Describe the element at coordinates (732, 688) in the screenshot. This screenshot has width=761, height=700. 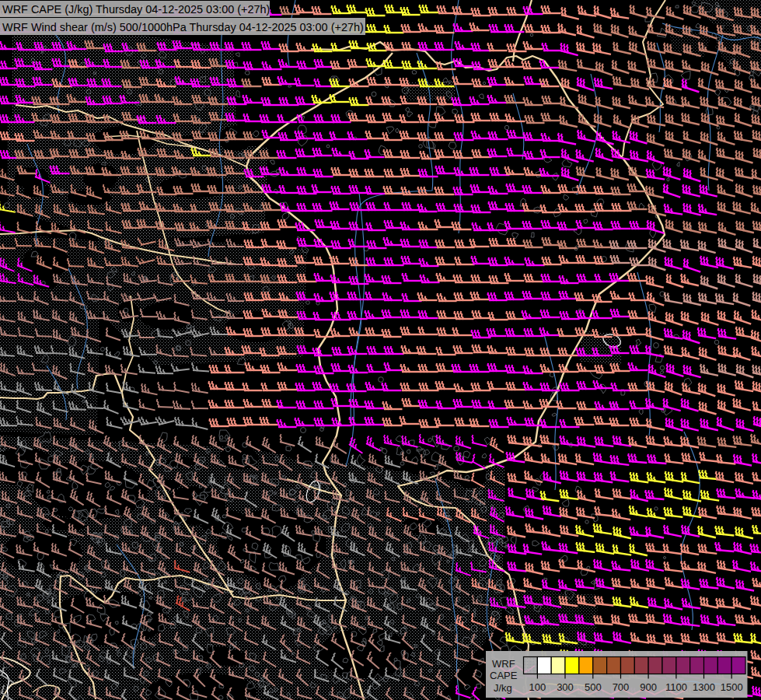
I see `svg-text: 1500` at that location.